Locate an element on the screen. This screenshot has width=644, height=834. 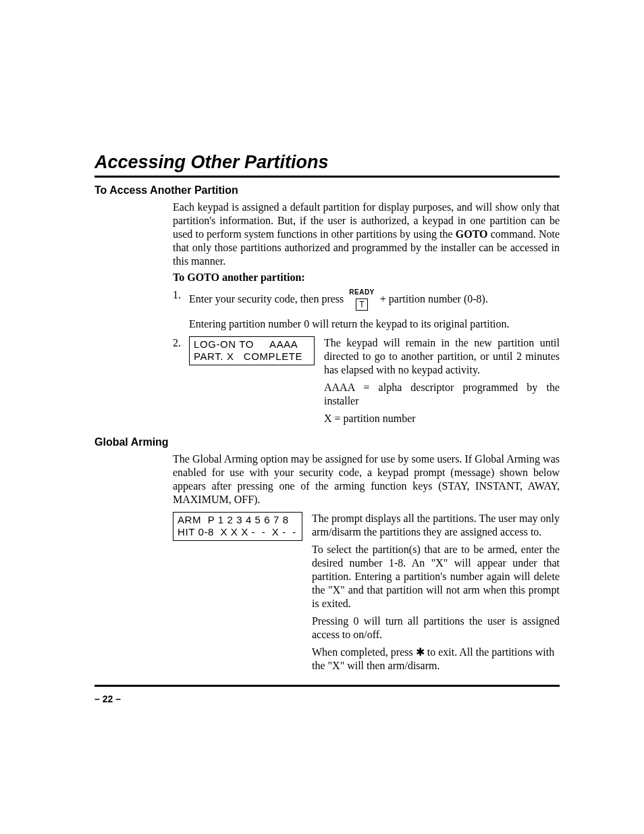
title-rule is located at coordinates (327, 177).